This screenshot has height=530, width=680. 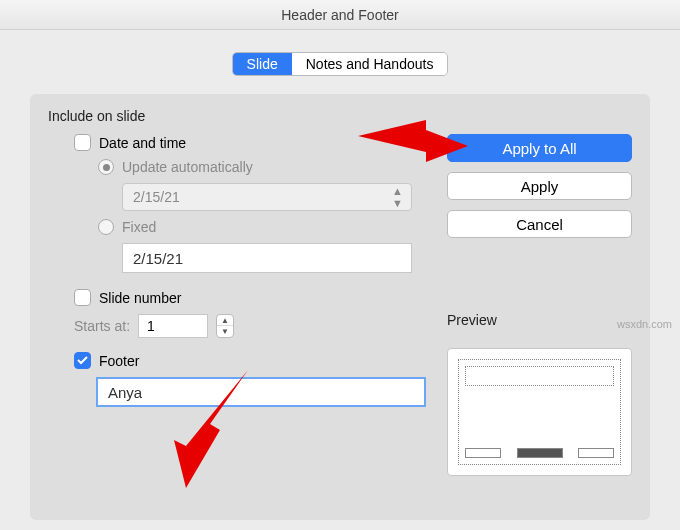 What do you see at coordinates (119, 361) in the screenshot?
I see `footer-label: Footer` at bounding box center [119, 361].